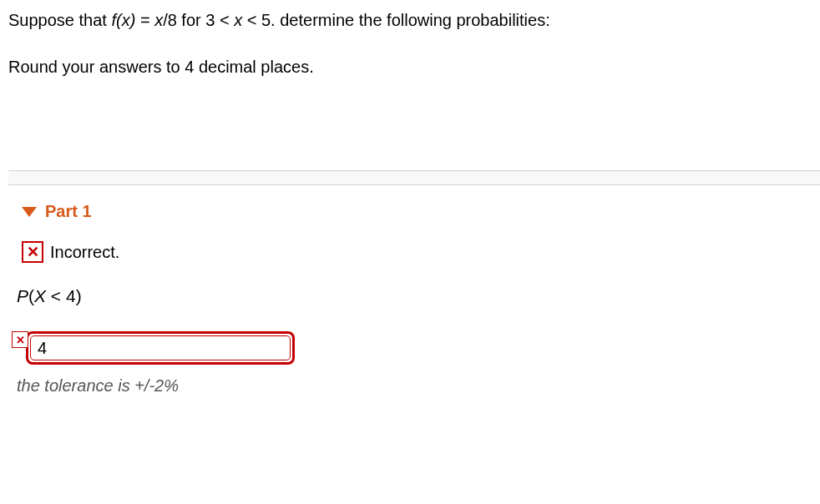 The width and height of the screenshot is (820, 504). What do you see at coordinates (416, 348) in the screenshot?
I see `answer-row: ✕` at bounding box center [416, 348].